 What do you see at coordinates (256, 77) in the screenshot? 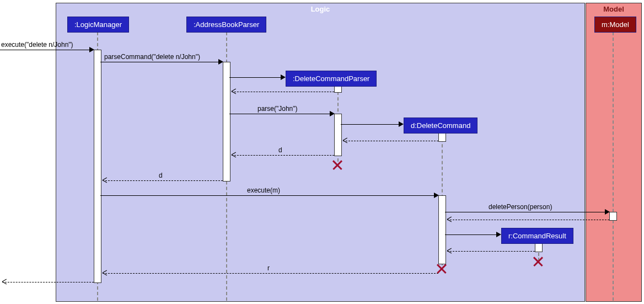
I see `arrow-create-dcp` at bounding box center [256, 77].